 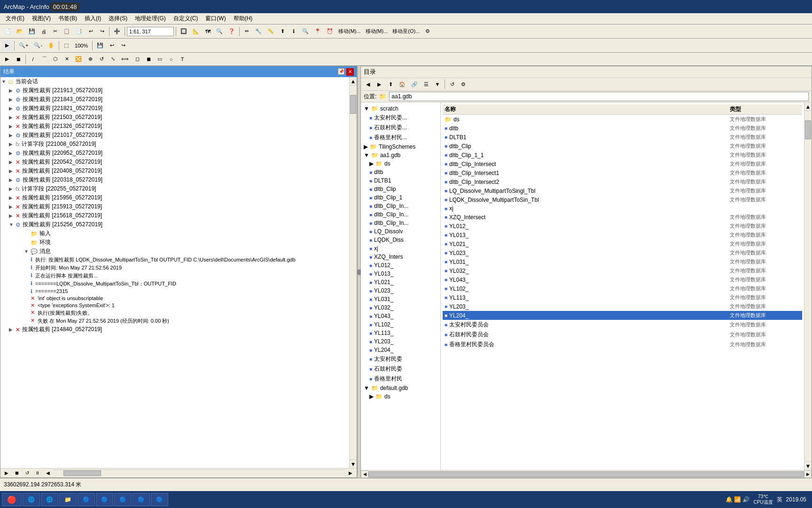 What do you see at coordinates (232, 32) in the screenshot?
I see `help-button: ❓` at bounding box center [232, 32].